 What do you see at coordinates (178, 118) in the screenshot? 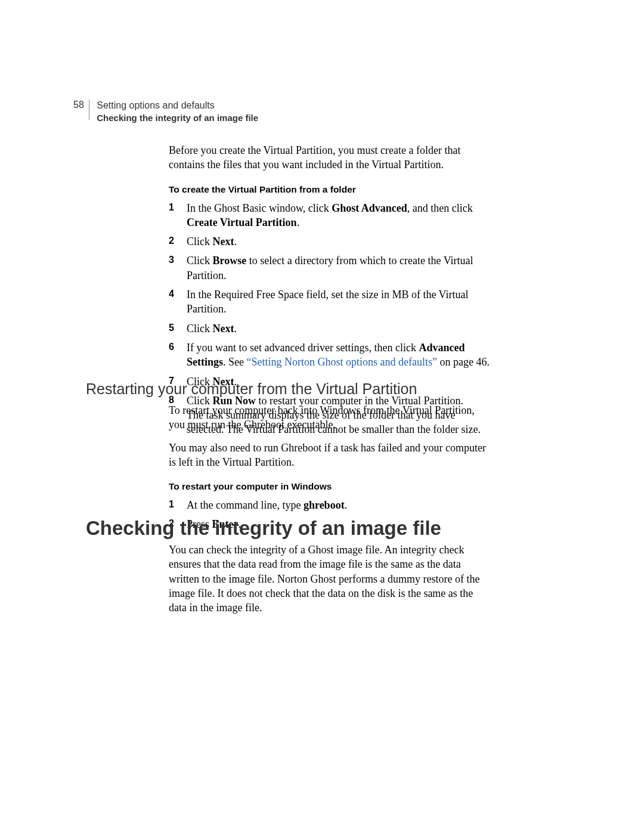
I see `header-section: Checking the integrity of an image file` at bounding box center [178, 118].